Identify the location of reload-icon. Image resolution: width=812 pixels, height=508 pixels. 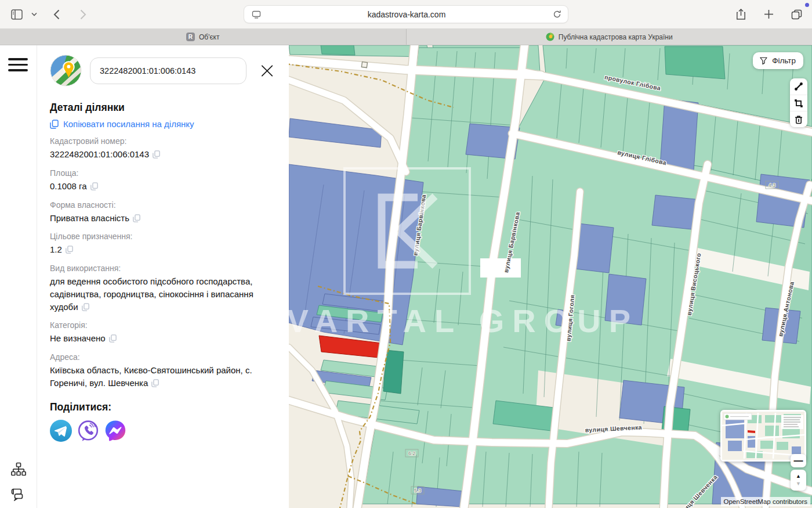
(557, 15).